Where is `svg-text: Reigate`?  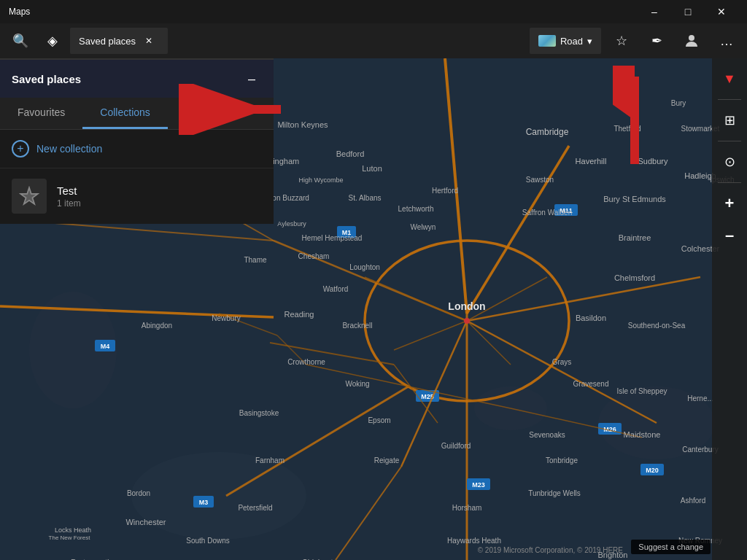
svg-text: Reigate is located at coordinates (387, 461).